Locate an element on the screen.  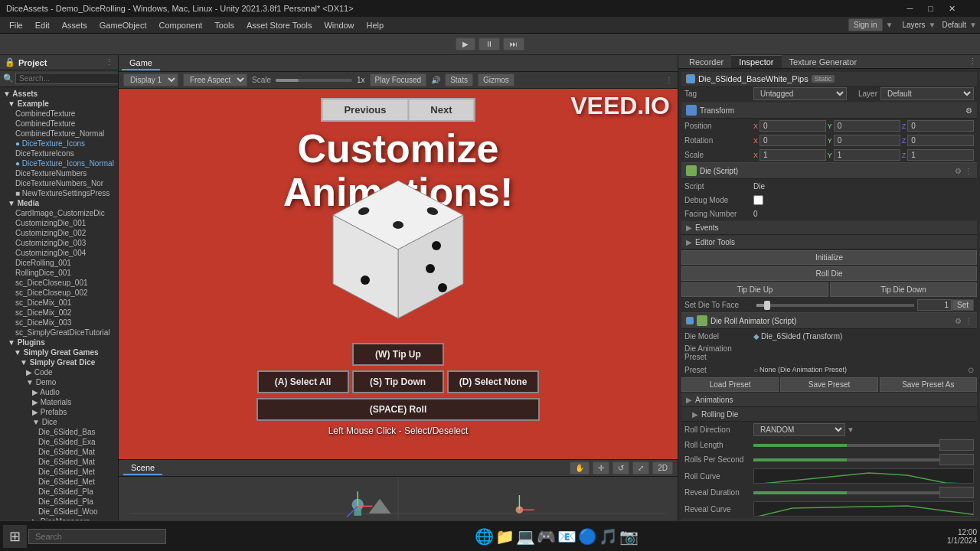
tab-game: Game is located at coordinates (141, 64).